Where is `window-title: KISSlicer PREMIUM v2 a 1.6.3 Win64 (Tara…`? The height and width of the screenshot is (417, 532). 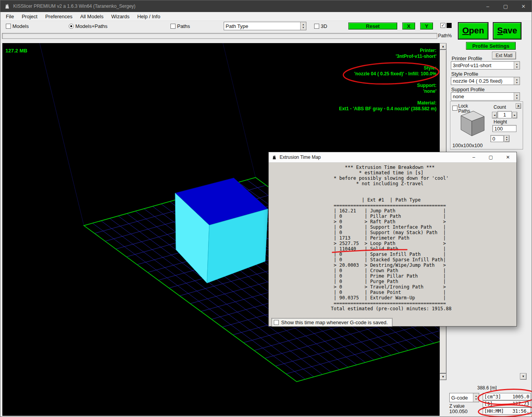 window-title: KISSlicer PREMIUM v2 a 1.6.3 Win64 (Tara… is located at coordinates (75, 6).